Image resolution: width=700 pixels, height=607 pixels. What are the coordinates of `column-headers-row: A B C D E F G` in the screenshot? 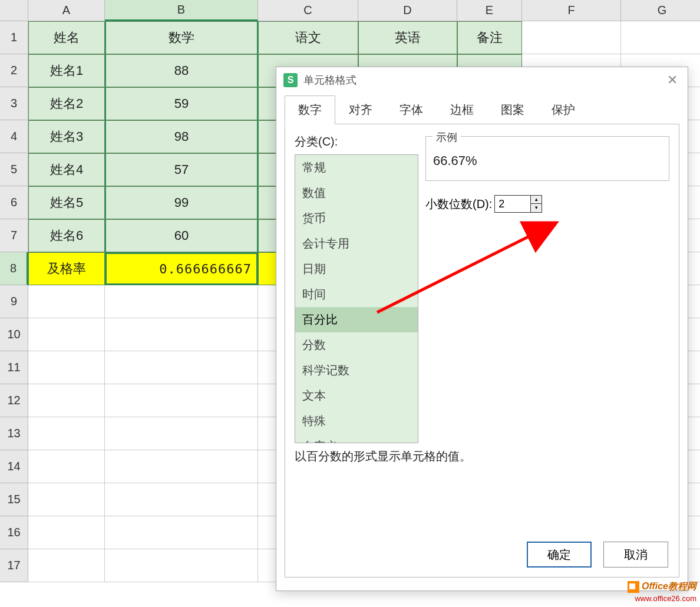 It's located at (350, 11).